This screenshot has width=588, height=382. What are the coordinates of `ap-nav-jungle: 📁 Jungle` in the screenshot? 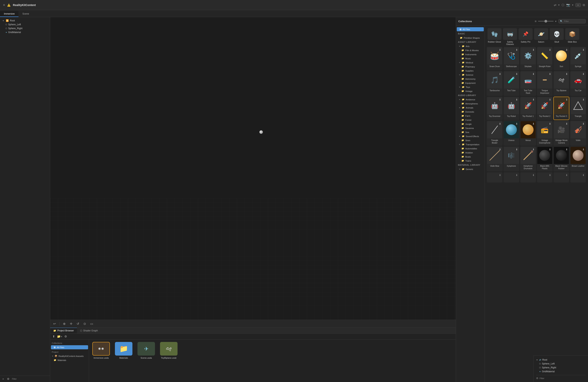 It's located at (470, 124).